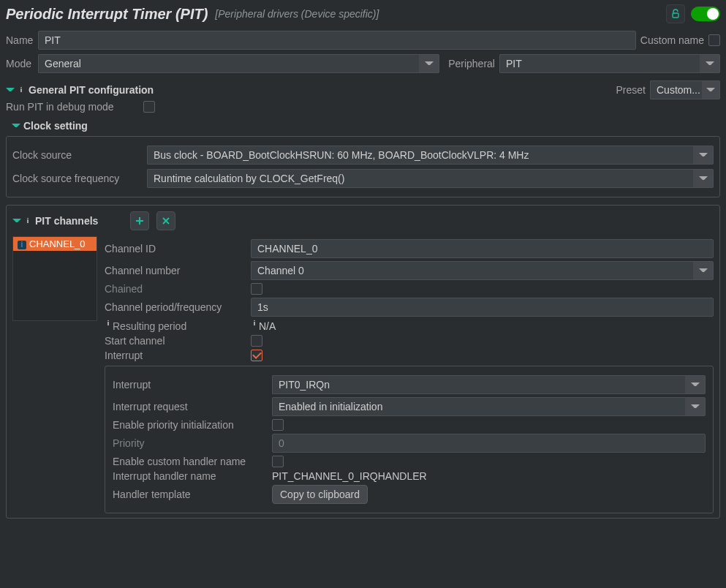  Describe the element at coordinates (363, 107) in the screenshot. I see `debug-mode-row: Run PIT in debug mode` at that location.